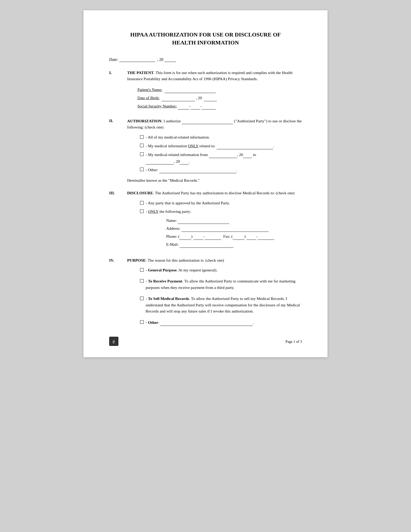 The width and height of the screenshot is (411, 532). What do you see at coordinates (214, 261) in the screenshot?
I see `section-IV-intro: PURPOSE. The reason for this authorizati…` at bounding box center [214, 261].